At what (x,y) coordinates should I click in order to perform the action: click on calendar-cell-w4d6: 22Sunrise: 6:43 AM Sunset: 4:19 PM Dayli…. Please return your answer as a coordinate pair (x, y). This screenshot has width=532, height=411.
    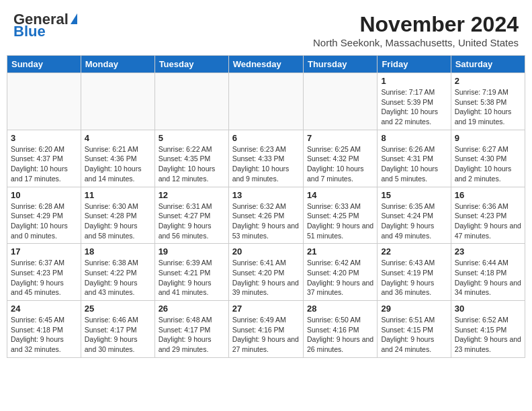
    Looking at the image, I should click on (414, 273).